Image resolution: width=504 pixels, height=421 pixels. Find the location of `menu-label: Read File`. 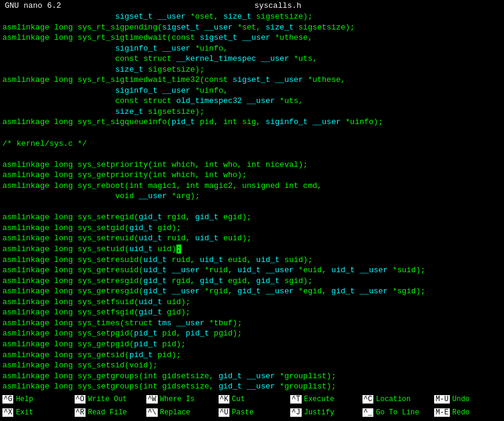

menu-label: Read File is located at coordinates (107, 413).